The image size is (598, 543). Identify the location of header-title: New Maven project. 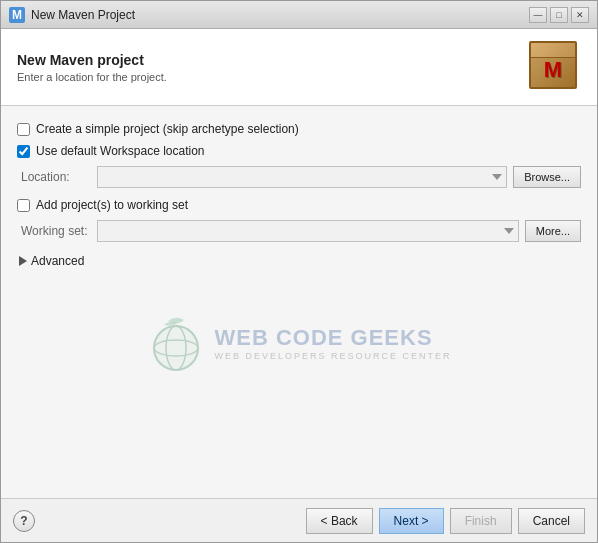
(273, 60).